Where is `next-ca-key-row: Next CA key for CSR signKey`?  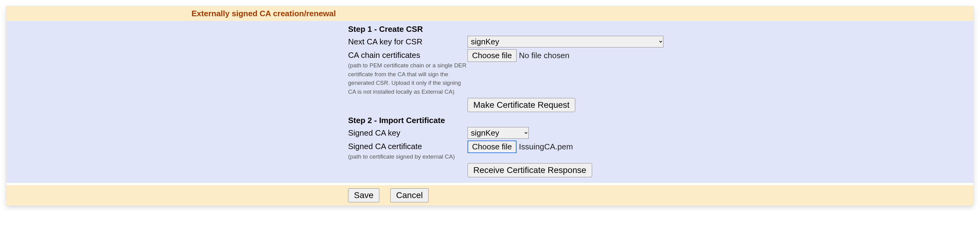
next-ca-key-row: Next CA key for CSR signKey is located at coordinates (658, 42).